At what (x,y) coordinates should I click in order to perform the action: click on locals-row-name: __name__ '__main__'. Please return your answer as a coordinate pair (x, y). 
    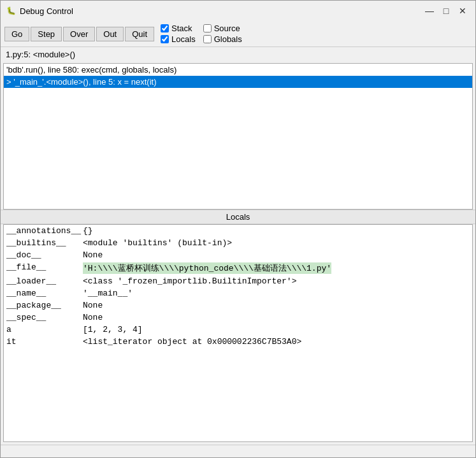
    Looking at the image, I should click on (238, 293).